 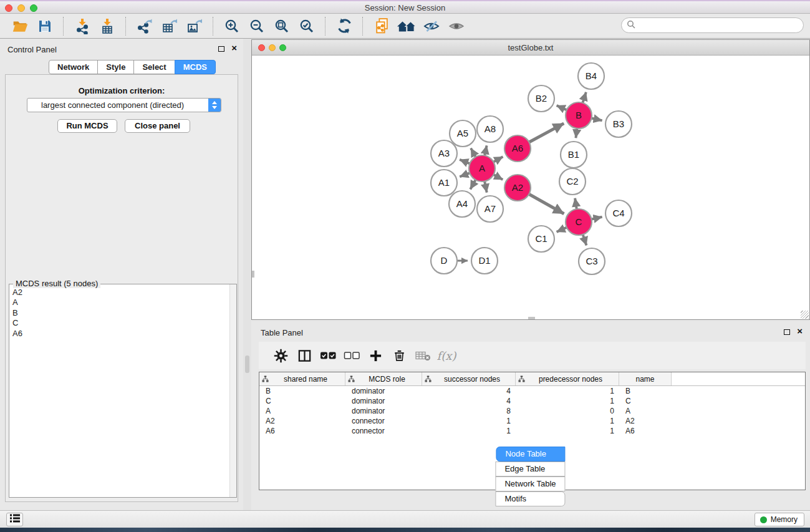 What do you see at coordinates (530, 484) in the screenshot?
I see `tab-network-table: Network Table` at bounding box center [530, 484].